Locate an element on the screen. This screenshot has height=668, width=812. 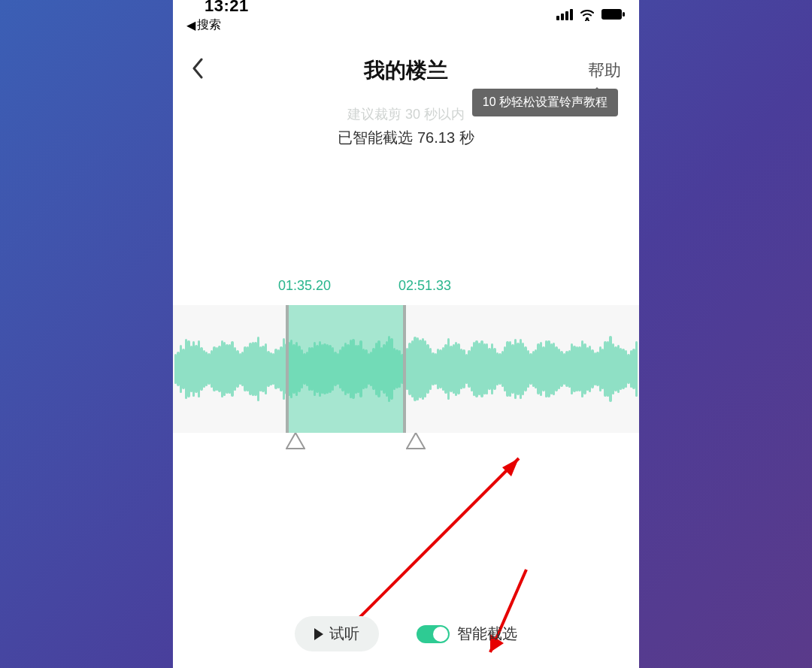
trim-start-time: 01:35.20 is located at coordinates (304, 286).